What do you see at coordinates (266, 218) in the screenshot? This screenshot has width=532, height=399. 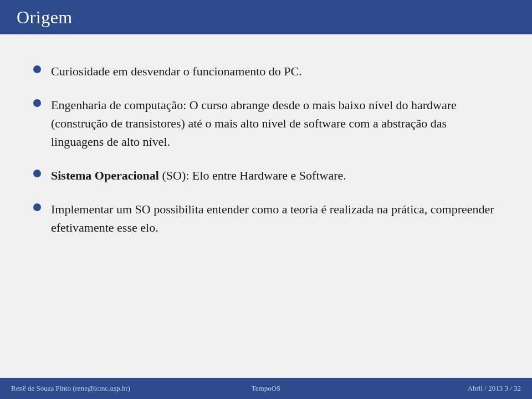 I see `bullet-item-4: Implementar um SO possibilita entender c…` at bounding box center [266, 218].